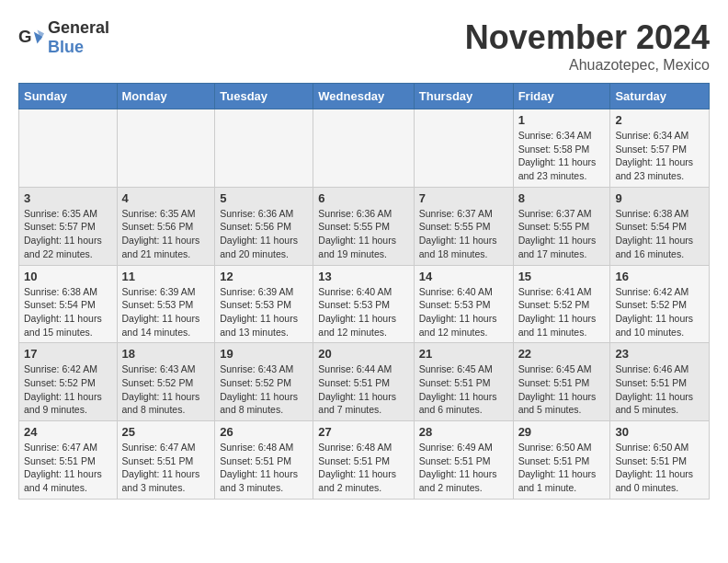  I want to click on day-info: Sunrise: 6:47 AMSunset: 5:51 PMDaylight:…, so click(166, 467).